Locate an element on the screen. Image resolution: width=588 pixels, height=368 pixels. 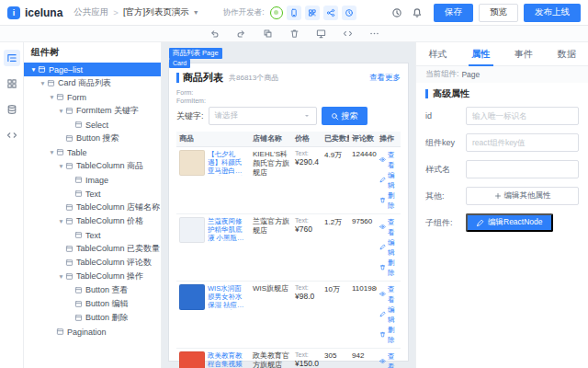
preview-icon is located at coordinates (322, 33).